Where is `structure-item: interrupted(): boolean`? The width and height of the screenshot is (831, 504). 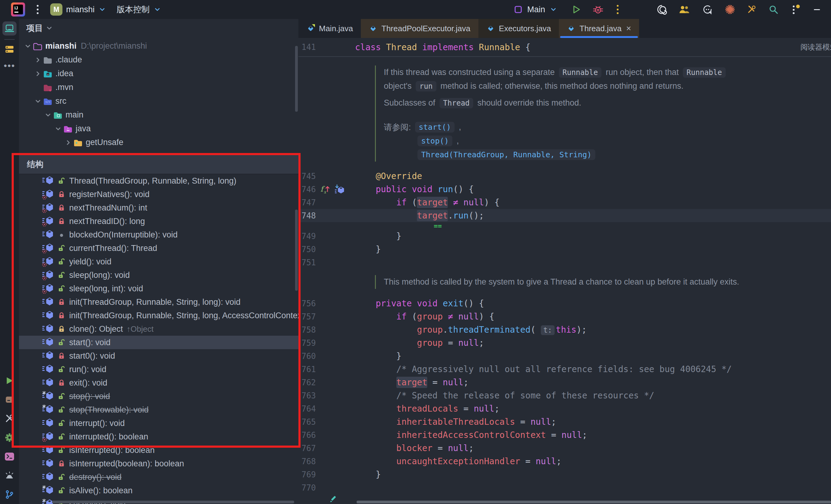
structure-item: interrupted(): boolean is located at coordinates (159, 437).